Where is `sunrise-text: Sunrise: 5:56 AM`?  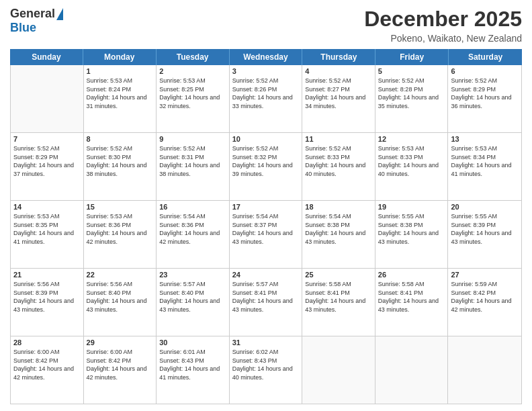
sunrise-text: Sunrise: 5:56 AM is located at coordinates (47, 285).